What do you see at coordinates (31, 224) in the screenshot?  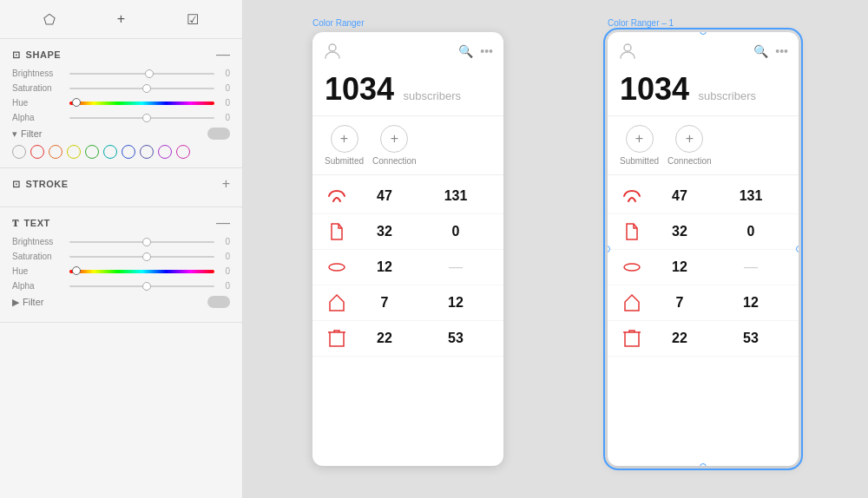 I see `text-title: 𝐓 TEXT` at bounding box center [31, 224].